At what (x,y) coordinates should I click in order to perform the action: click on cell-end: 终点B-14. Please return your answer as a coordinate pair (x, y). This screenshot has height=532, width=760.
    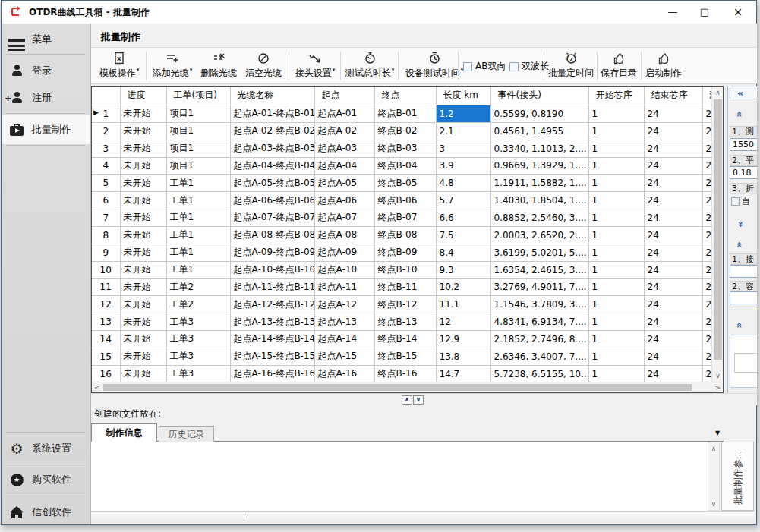
    Looking at the image, I should click on (405, 338).